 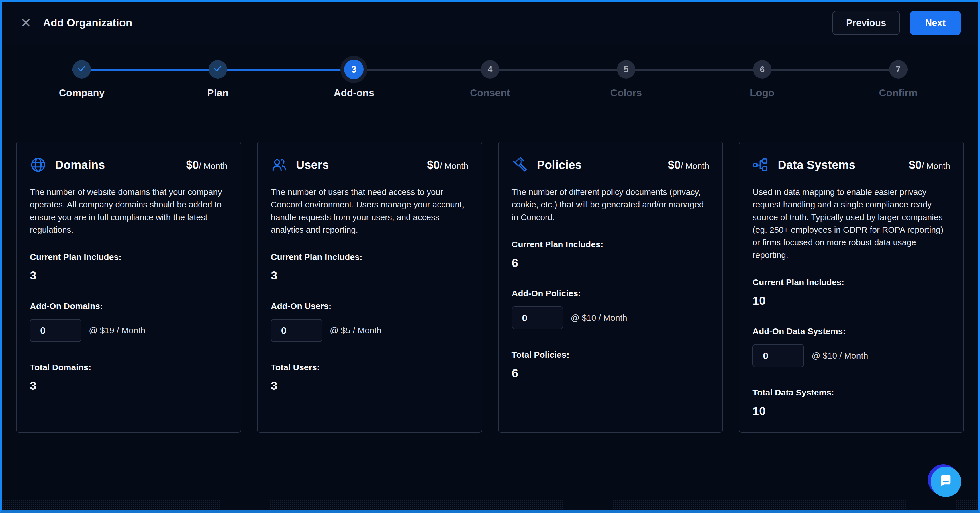 What do you see at coordinates (898, 69) in the screenshot?
I see `step-pending-circle: 7` at bounding box center [898, 69].